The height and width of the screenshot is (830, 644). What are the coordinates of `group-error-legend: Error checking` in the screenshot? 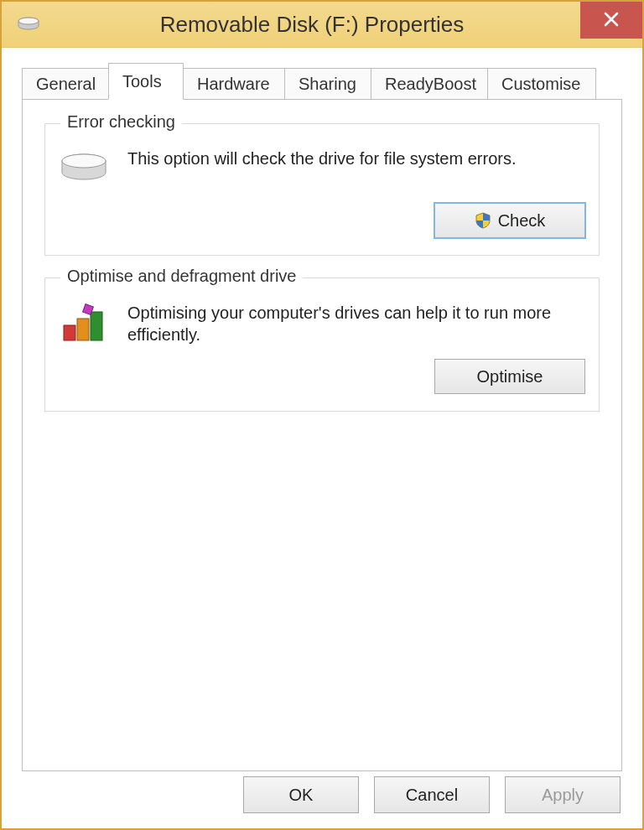 It's located at (121, 122).